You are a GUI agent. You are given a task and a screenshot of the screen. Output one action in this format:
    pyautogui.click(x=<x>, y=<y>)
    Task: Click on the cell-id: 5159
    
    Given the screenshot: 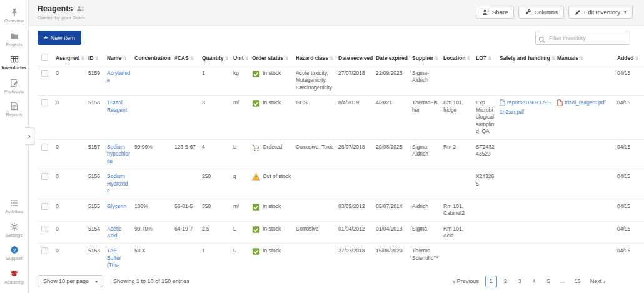 What is the action you would take?
    pyautogui.click(x=96, y=81)
    